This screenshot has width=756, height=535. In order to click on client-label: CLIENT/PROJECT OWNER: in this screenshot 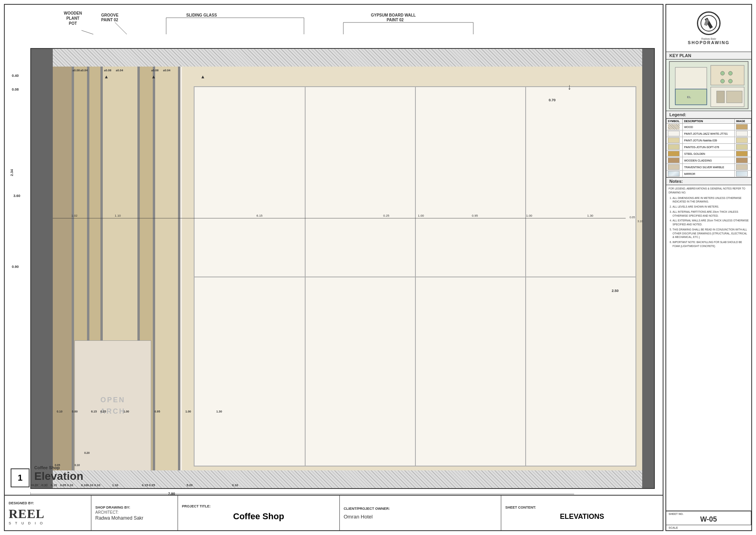, I will do `click(421, 509)`.